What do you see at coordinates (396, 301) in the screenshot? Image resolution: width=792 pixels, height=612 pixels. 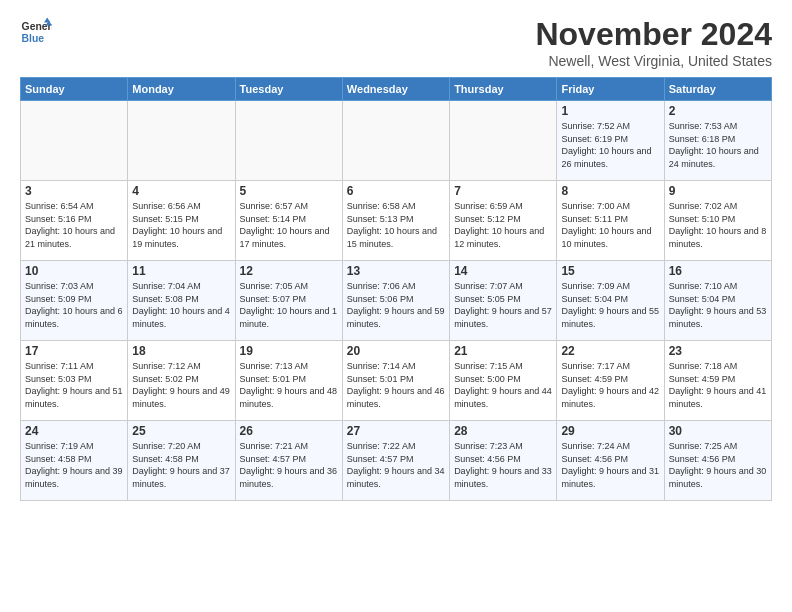 I see `calendar-cell: 13Sunrise: 7:06 AM Sunset: 5:06 PM Dayli…` at bounding box center [396, 301].